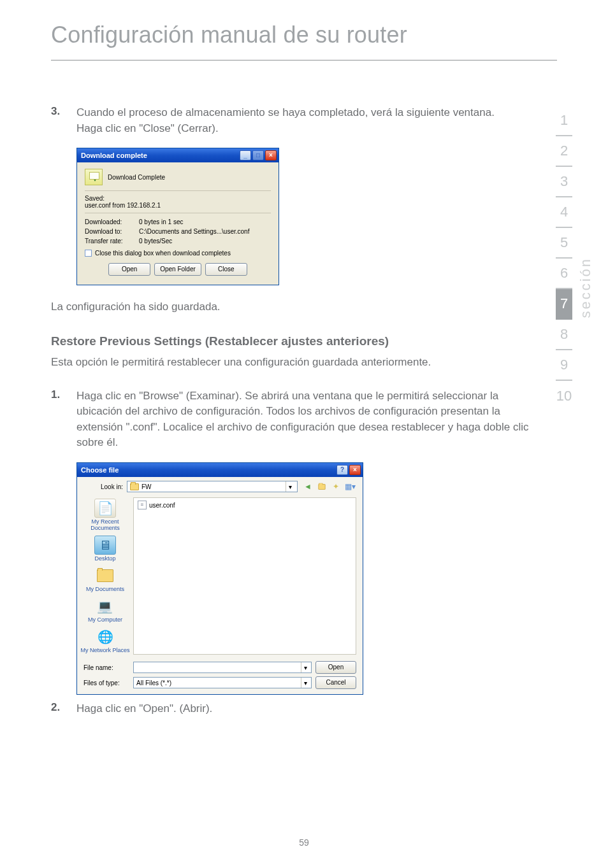  I want to click on section-nav-item-6: 6, so click(564, 274).